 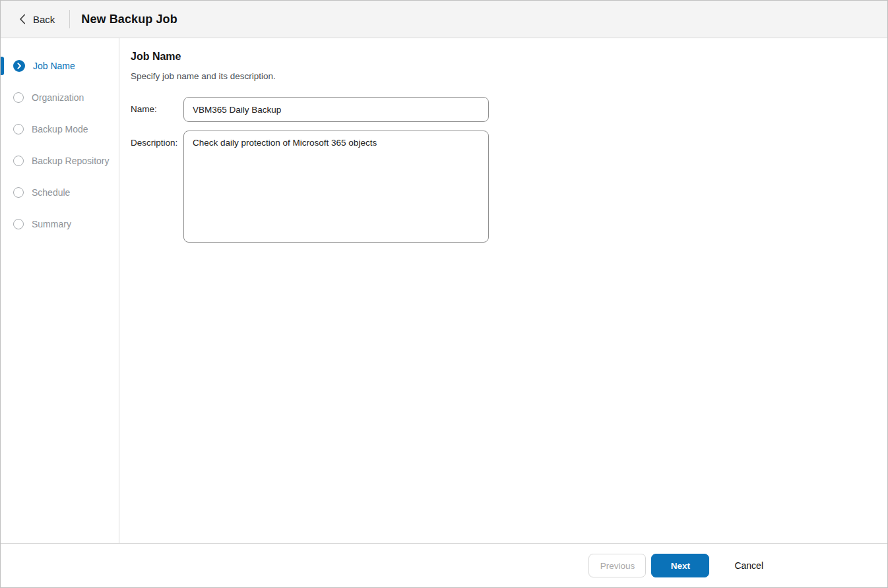 I want to click on sidebar-step-label: Job Name, so click(x=54, y=66).